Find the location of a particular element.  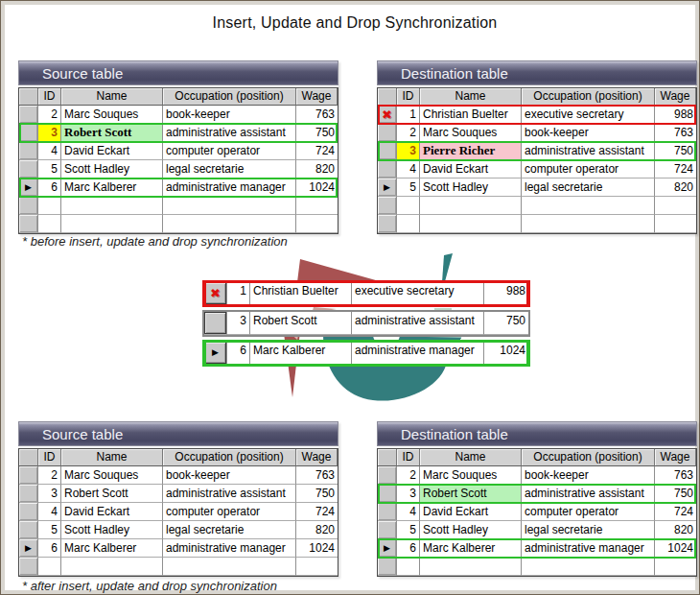

caption-before: * before insert, update and drop synchro… is located at coordinates (155, 242).